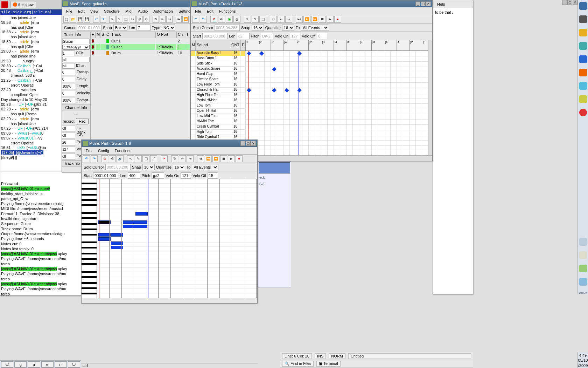 The width and height of the screenshot is (588, 368). What do you see at coordinates (570, 2) in the screenshot?
I see `maximize-icon: ▢` at bounding box center [570, 2].